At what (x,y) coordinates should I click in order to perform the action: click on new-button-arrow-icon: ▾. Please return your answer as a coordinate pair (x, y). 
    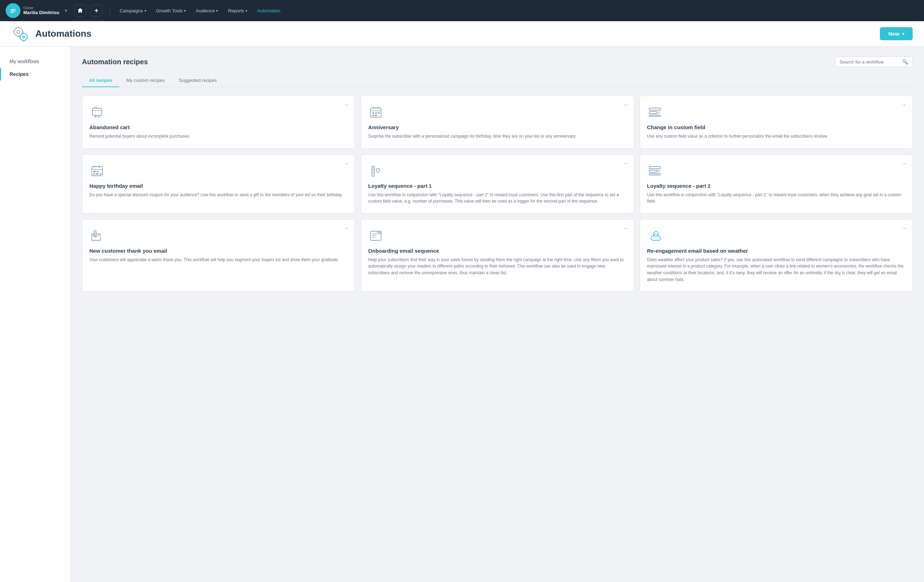
    Looking at the image, I should click on (903, 34).